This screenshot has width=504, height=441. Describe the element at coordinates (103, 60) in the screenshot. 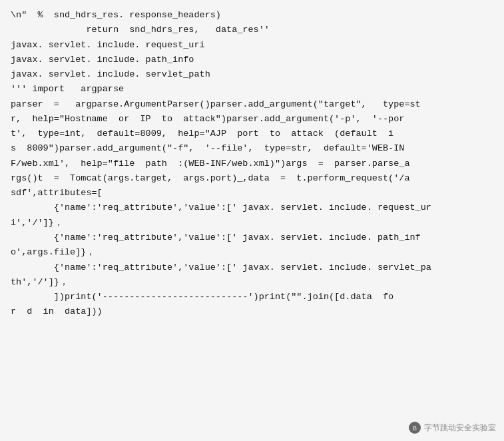

I see `code-line-4: javax. servlet. include. path_info` at that location.